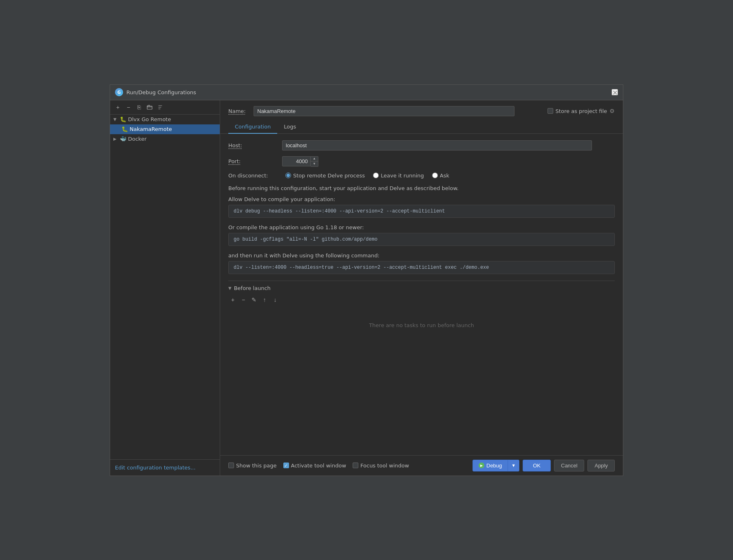 Image resolution: width=733 pixels, height=560 pixels. Describe the element at coordinates (165, 120) in the screenshot. I see `tree-item-dlvx-go-remote: ▼ 🐛 Dlvx Go Remote` at that location.